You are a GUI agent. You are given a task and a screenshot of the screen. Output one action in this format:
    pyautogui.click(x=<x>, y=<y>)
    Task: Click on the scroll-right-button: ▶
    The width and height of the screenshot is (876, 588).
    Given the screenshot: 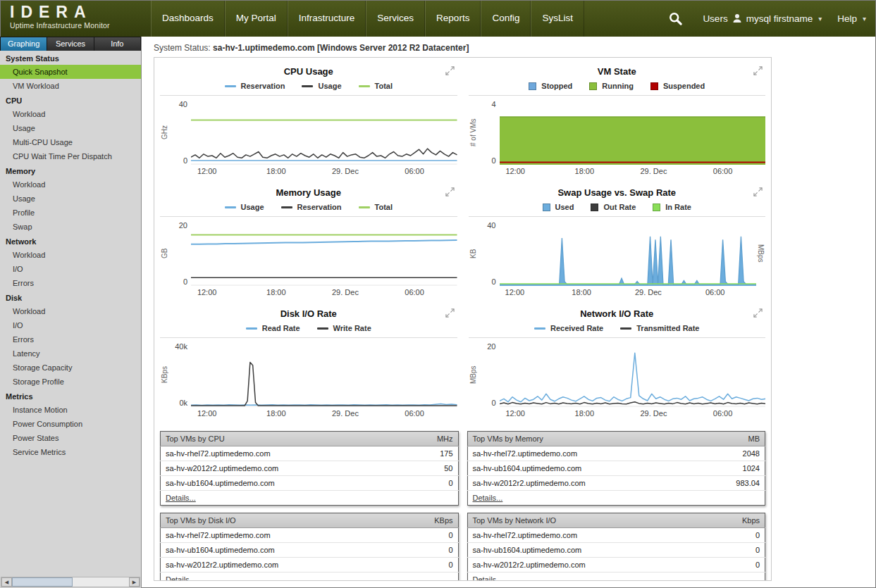 What is the action you would take?
    pyautogui.click(x=134, y=582)
    